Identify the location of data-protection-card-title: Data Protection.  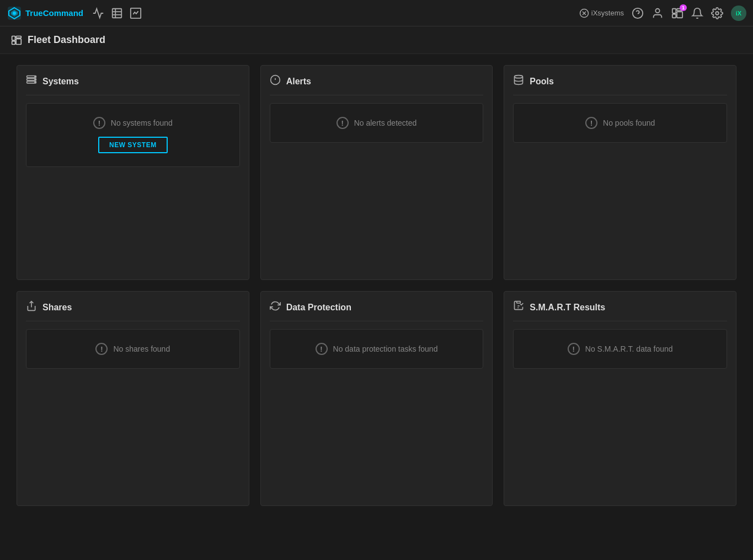
(319, 308).